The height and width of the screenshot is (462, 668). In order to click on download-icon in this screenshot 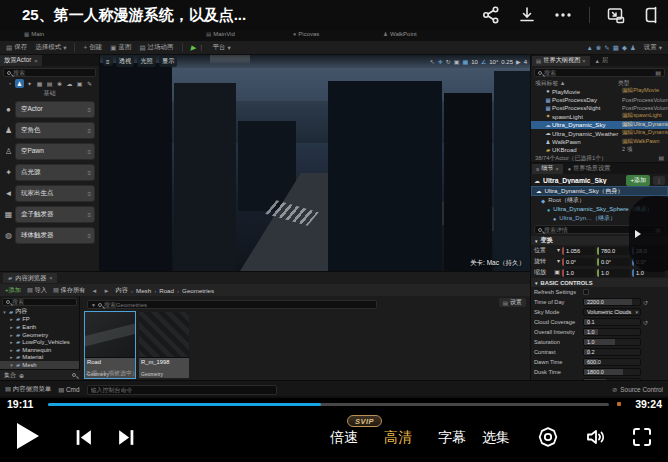, I will do `click(527, 15)`.